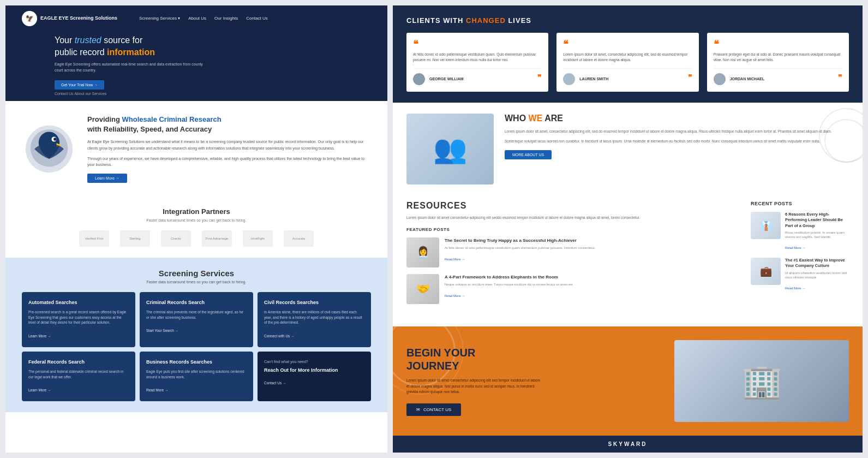 This screenshot has width=868, height=458. I want to click on service-federal-link: Learn More →, so click(40, 390).